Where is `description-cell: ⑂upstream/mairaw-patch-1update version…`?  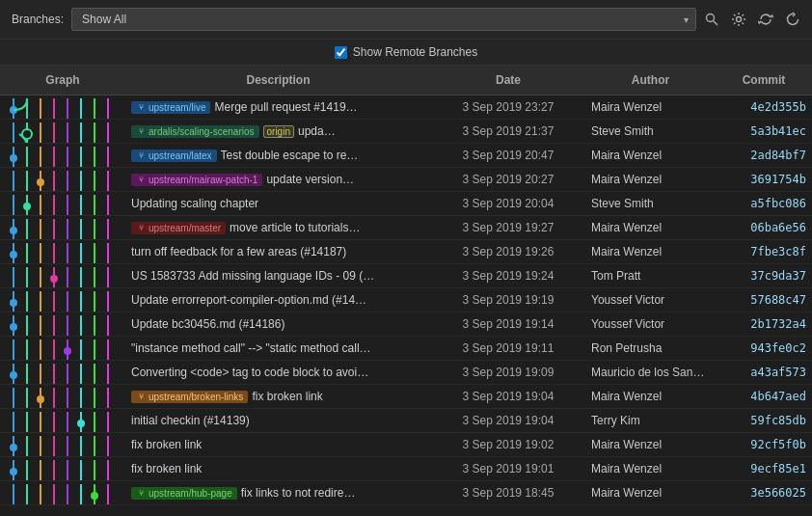 description-cell: ⑂upstream/mairaw-patch-1update version… is located at coordinates (278, 179).